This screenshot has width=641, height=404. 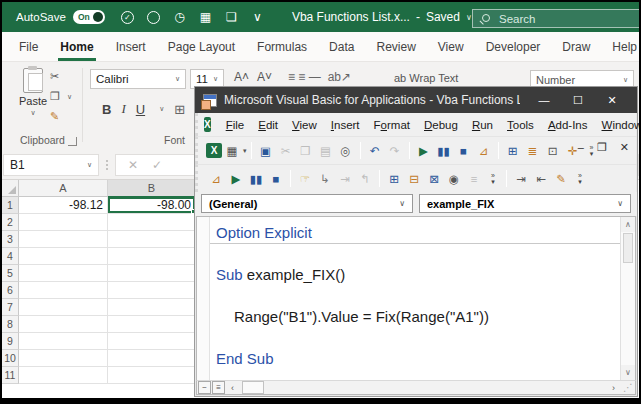 What do you see at coordinates (464, 151) in the screenshot?
I see `reset-icon: ■` at bounding box center [464, 151].